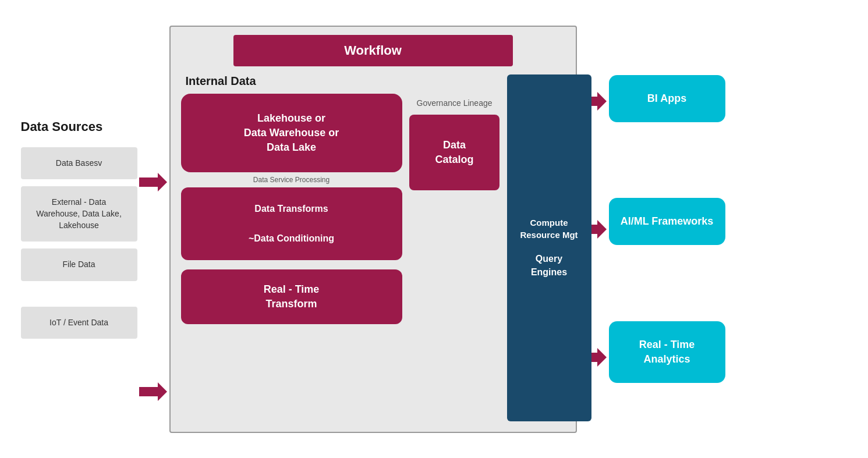 The width and height of the screenshot is (868, 458). What do you see at coordinates (667, 352) in the screenshot?
I see `output-realtime-analytics: Real - Time Analytics` at bounding box center [667, 352].